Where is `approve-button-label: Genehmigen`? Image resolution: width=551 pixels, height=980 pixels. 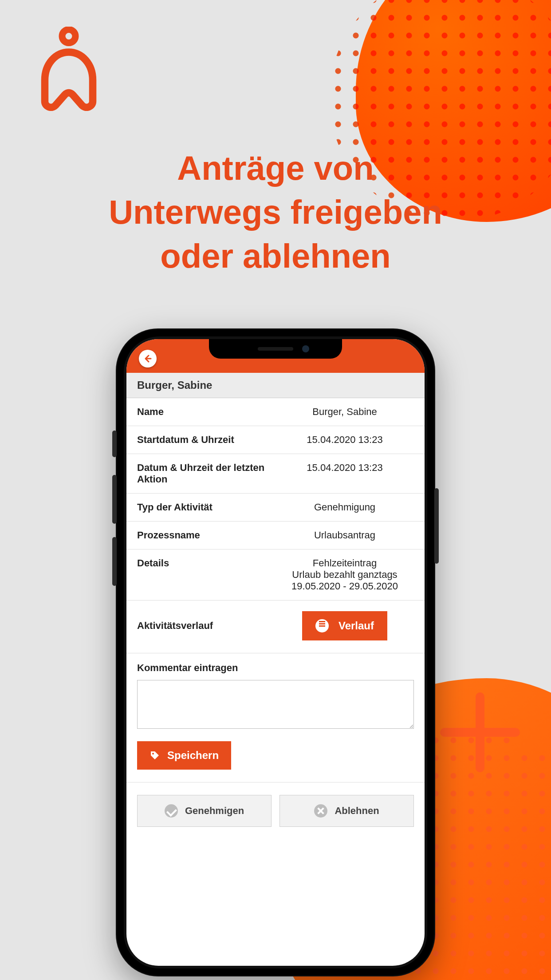
approve-button-label: Genehmigen is located at coordinates (215, 811).